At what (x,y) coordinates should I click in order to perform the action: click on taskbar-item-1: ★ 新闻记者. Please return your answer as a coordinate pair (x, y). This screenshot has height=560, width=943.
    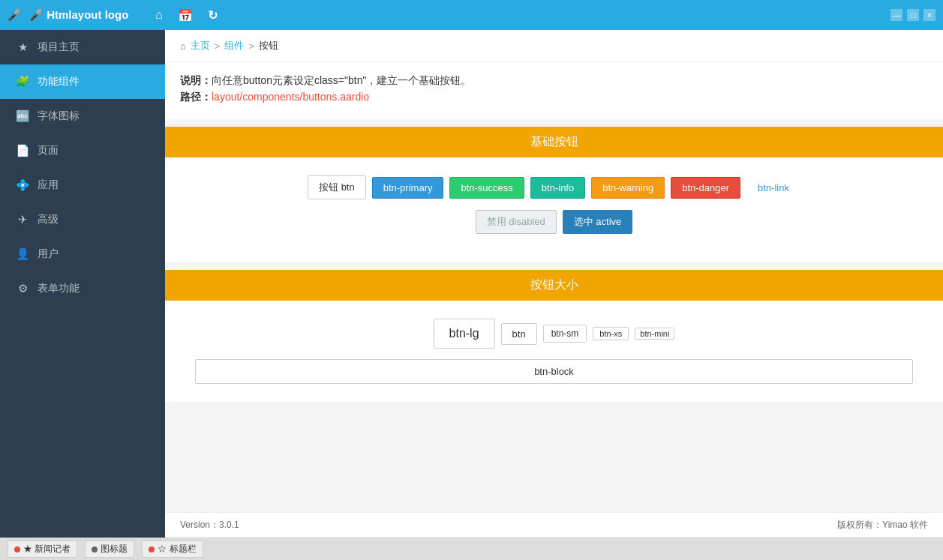
    Looking at the image, I should click on (42, 549).